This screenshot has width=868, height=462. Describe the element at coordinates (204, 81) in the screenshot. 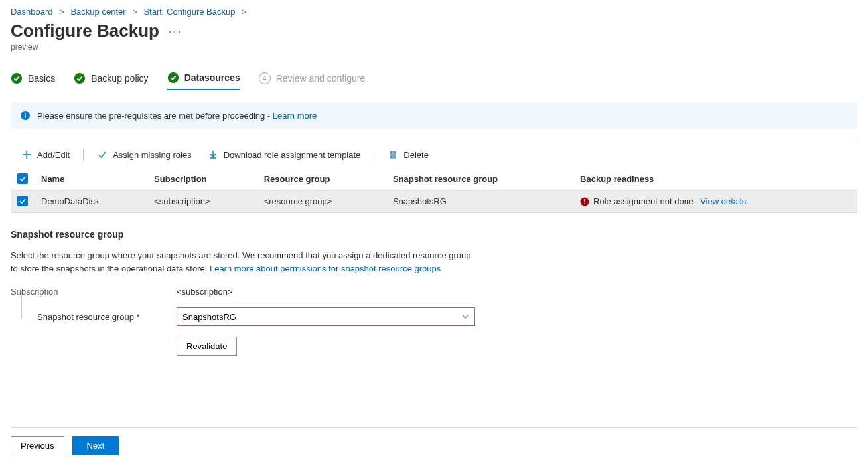

I see `step-datasources: Datasources` at that location.